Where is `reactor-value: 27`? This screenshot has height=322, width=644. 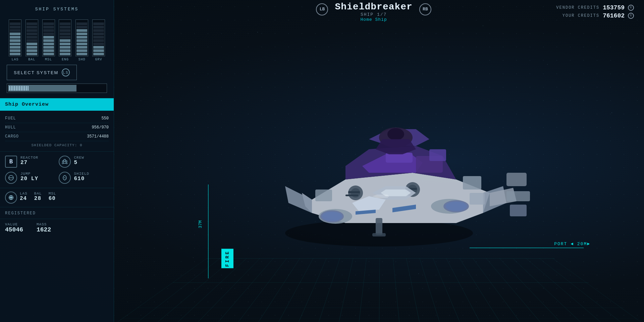
reactor-value: 27 is located at coordinates (30, 163).